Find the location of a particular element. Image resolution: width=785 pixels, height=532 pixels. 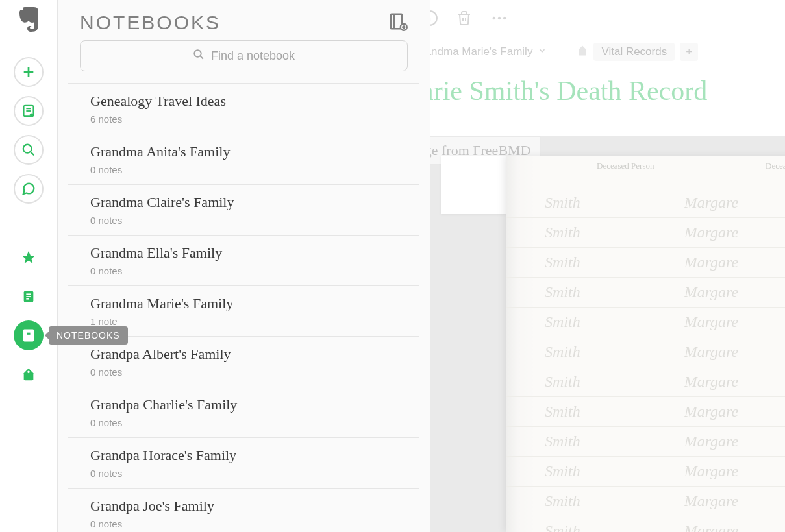

rail-tooltip: NOTEBOOKS is located at coordinates (88, 335).